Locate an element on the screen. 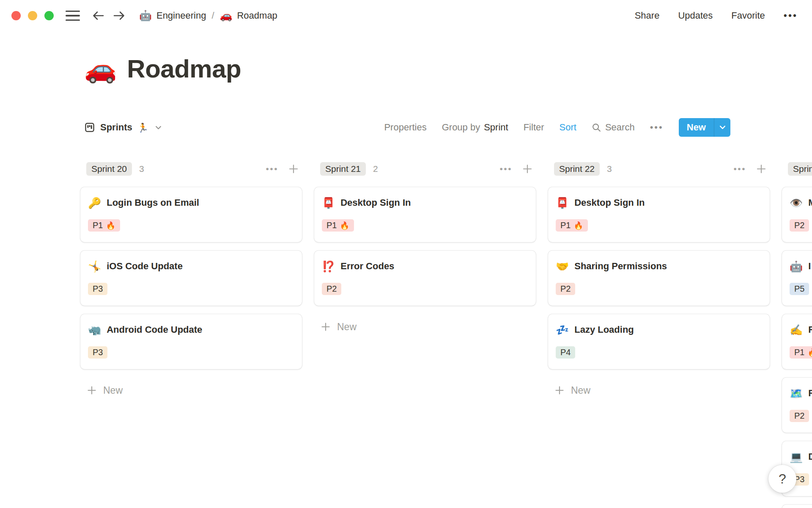 Image resolution: width=812 pixels, height=508 pixels. board-card: 🤸 iOS Code Update P3 is located at coordinates (191, 278).